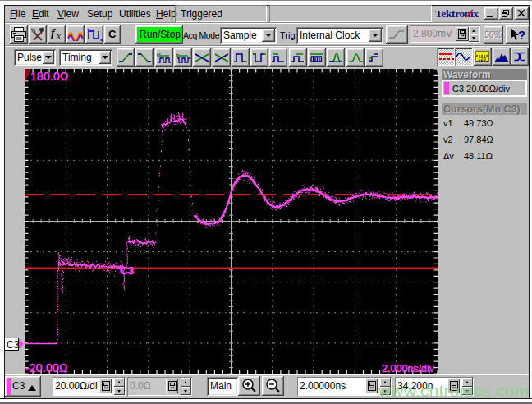 Image resolution: width=532 pixels, height=404 pixels. I want to click on svg-text: P, so click(159, 54).